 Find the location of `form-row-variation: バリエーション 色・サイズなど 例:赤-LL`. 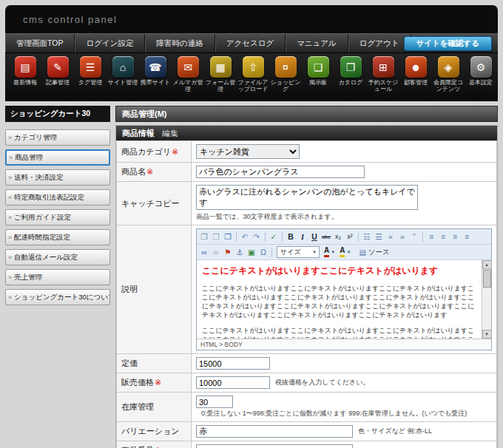

form-row-variation: バリエーション 色・サイズなど 例:赤-LL is located at coordinates (307, 432).